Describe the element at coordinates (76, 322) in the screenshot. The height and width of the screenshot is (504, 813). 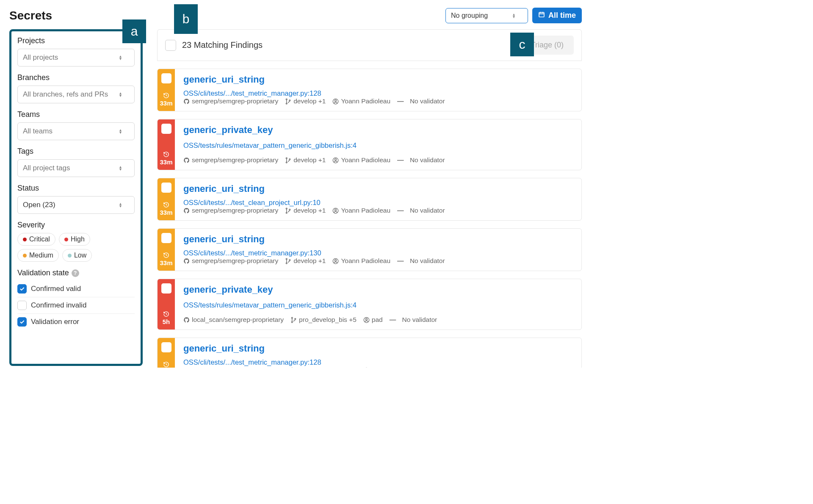
I see `validation-error: Validation error` at that location.